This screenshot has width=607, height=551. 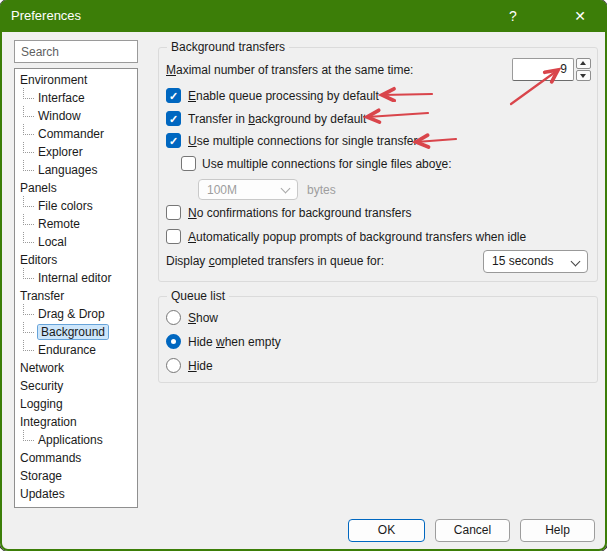 What do you see at coordinates (248, 190) in the screenshot?
I see `size-threshold-combo: 100M` at bounding box center [248, 190].